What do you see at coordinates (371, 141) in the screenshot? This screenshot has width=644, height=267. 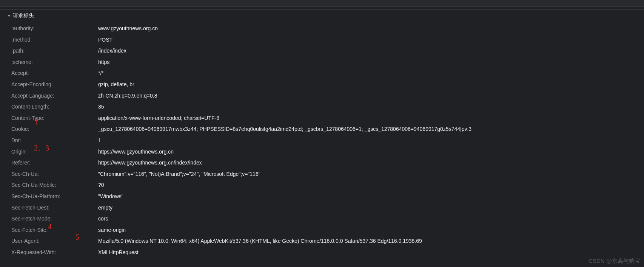 I see `header-value: 1` at bounding box center [371, 141].